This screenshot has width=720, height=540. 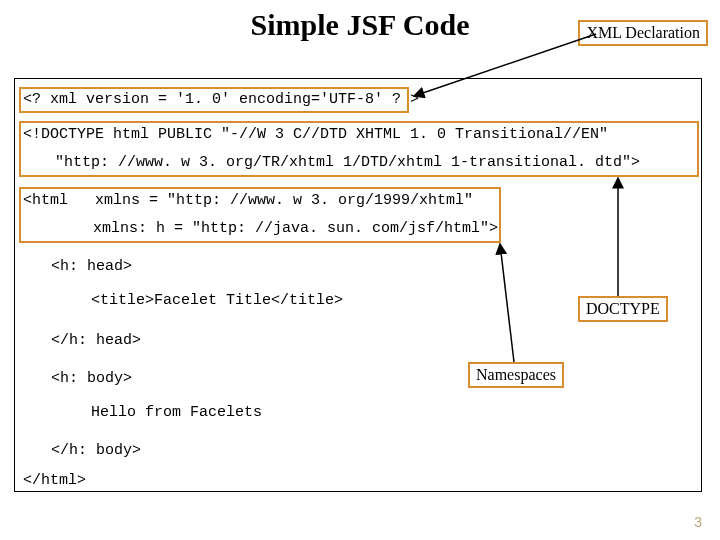 What do you see at coordinates (92, 379) in the screenshot?
I see `code-line-9: <h: body>` at bounding box center [92, 379].